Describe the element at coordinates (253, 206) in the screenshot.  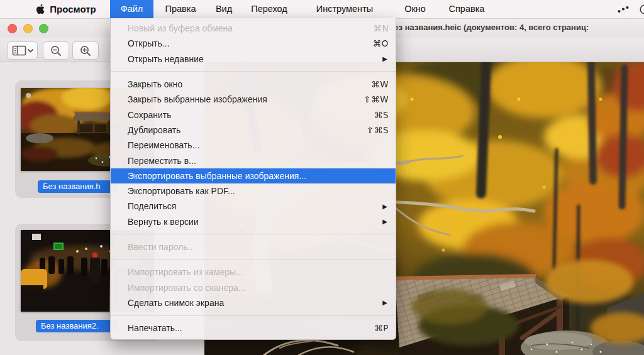
I see `menu-item-share: Поделиться ▶` at that location.